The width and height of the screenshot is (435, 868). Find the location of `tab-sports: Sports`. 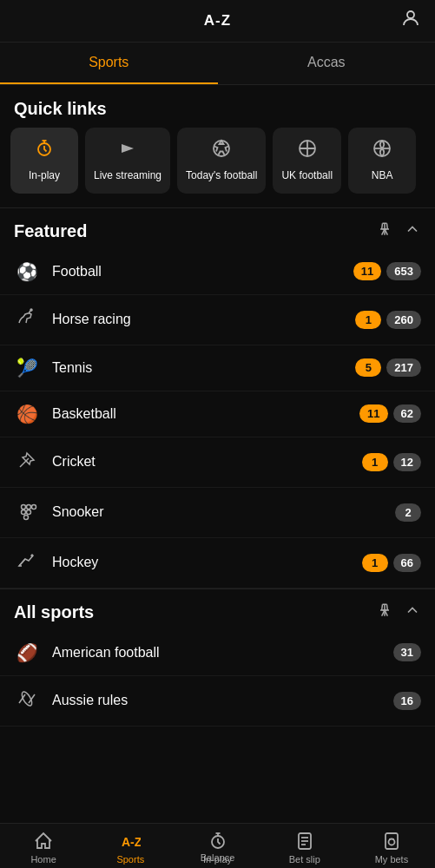

tab-sports: Sports is located at coordinates (109, 63).